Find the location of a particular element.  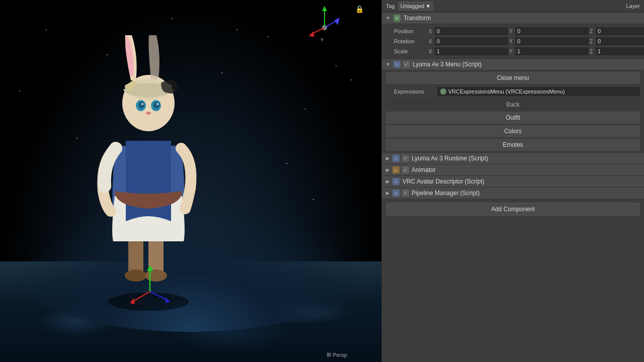

rotation-y-label: Y is located at coordinates (512, 41).